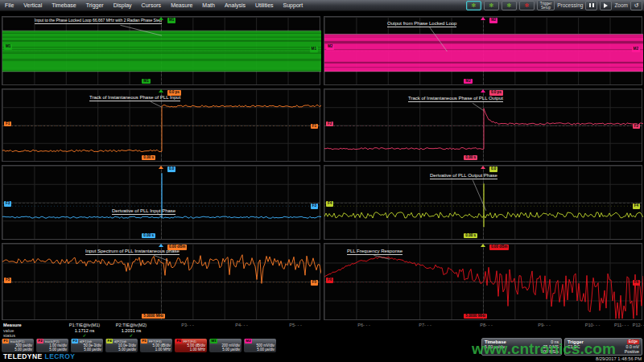  Describe the element at coordinates (191, 349) in the screenshot. I see `descriptor-timebase: 1.00 MHz` at that location.